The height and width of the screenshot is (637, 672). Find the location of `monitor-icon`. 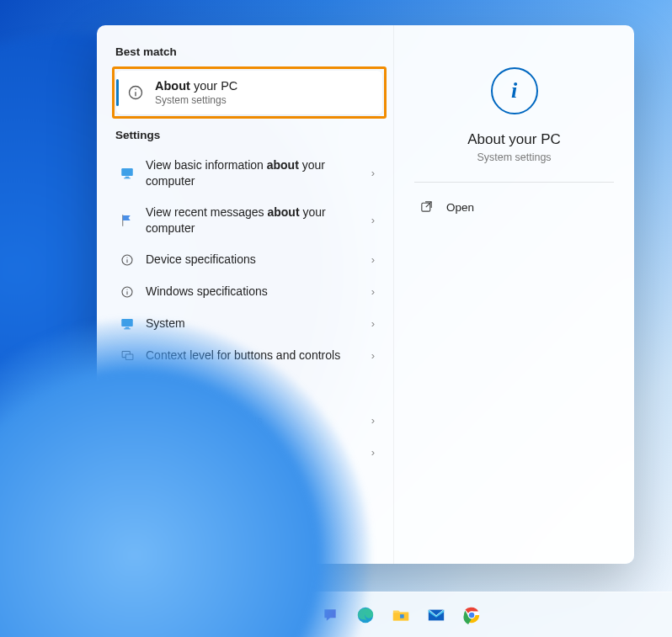

monitor-icon is located at coordinates (127, 173).